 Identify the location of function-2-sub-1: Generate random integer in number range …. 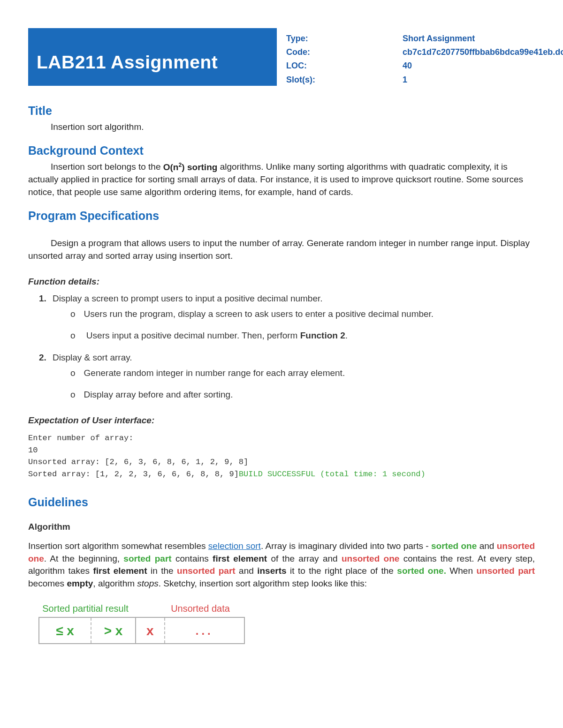
(303, 373).